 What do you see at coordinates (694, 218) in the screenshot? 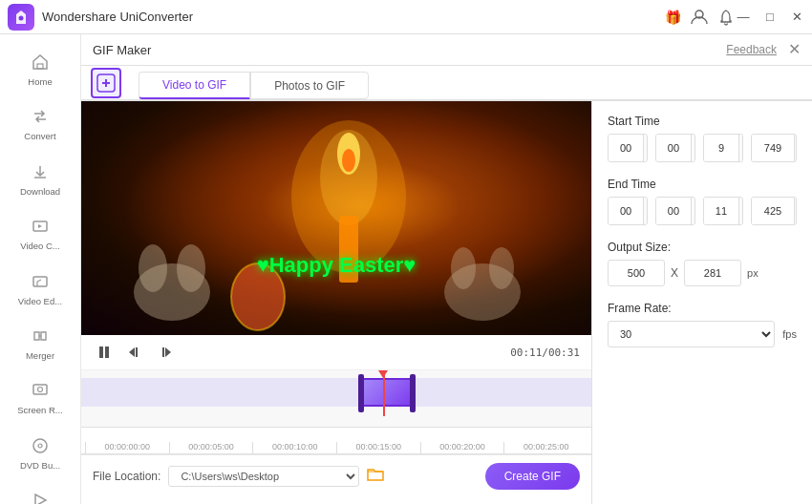
I see `end-mm-down: ▼` at bounding box center [694, 218].